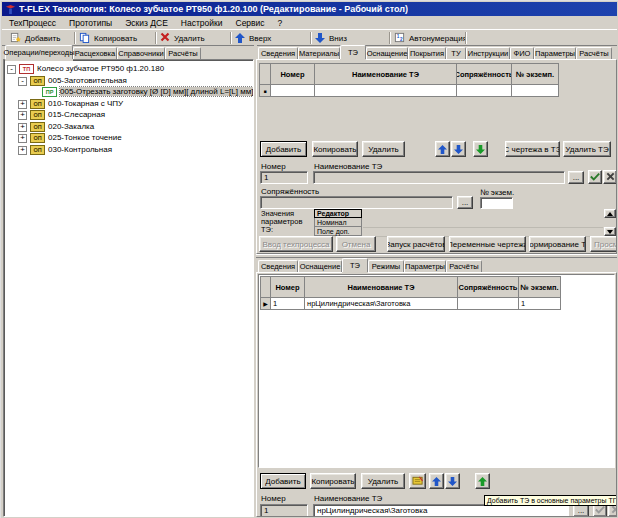  What do you see at coordinates (442, 149) in the screenshot?
I see `te-move-up-button` at bounding box center [442, 149].